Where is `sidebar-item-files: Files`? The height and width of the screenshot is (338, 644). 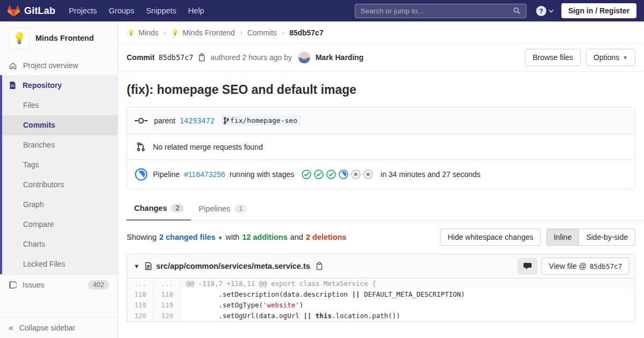 sidebar-item-files: Files is located at coordinates (60, 105).